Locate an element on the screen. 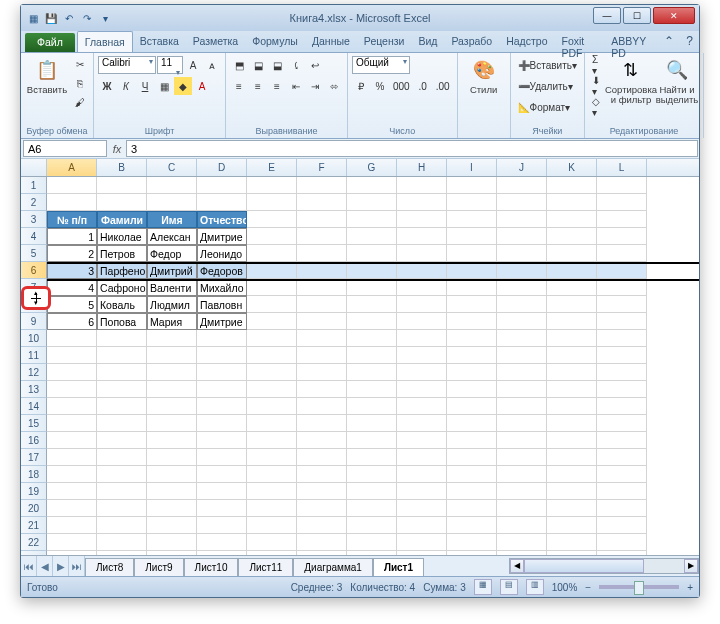 The height and width of the screenshot is (624, 720). insert-cells-button: ➕ Вставить ▾ is located at coordinates (548, 65).